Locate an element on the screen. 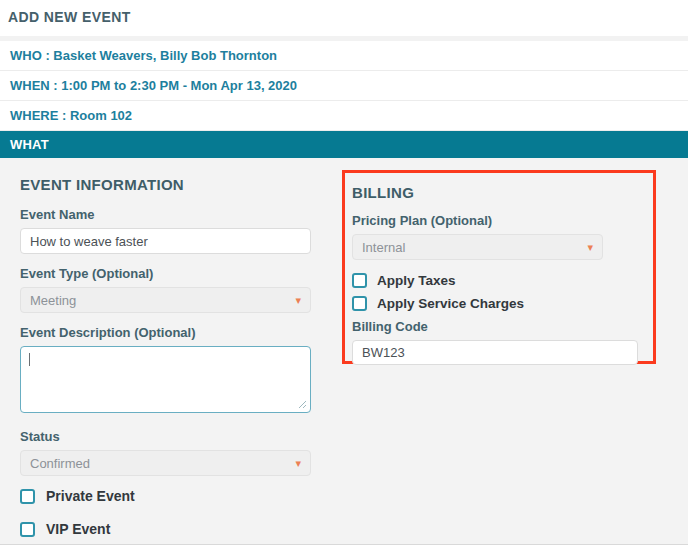 The image size is (688, 551). pricing-plan-label: Pricing Plan (Optional) is located at coordinates (498, 220).